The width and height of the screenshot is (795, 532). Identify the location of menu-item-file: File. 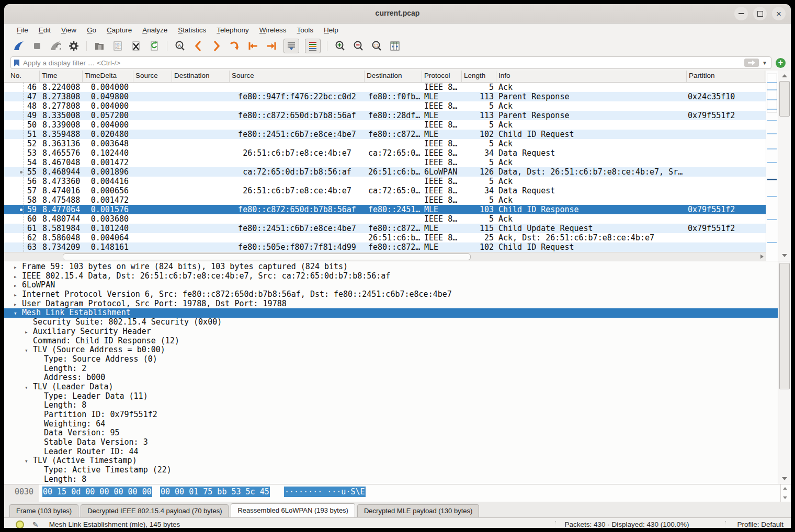
(22, 30).